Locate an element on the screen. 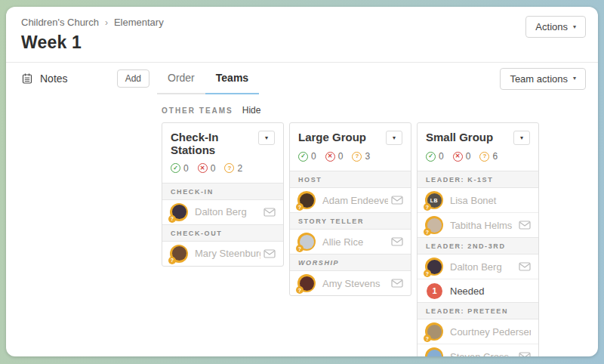  position-section-header: CHECK-OUT is located at coordinates (223, 233).